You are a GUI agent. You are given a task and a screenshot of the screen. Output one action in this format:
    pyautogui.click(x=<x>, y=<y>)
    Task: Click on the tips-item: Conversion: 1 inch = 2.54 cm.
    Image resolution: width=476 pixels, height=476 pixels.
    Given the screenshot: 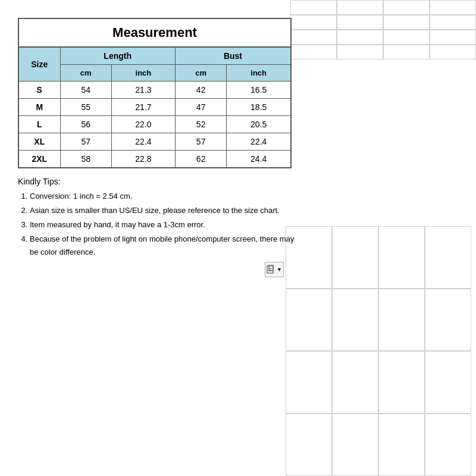 What is the action you would take?
    pyautogui.click(x=167, y=196)
    